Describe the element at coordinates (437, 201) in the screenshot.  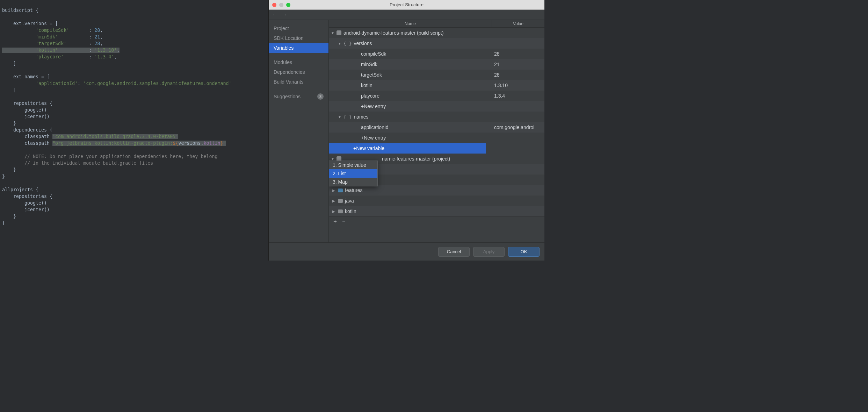
I see `folder-java: ▶java` at that location.